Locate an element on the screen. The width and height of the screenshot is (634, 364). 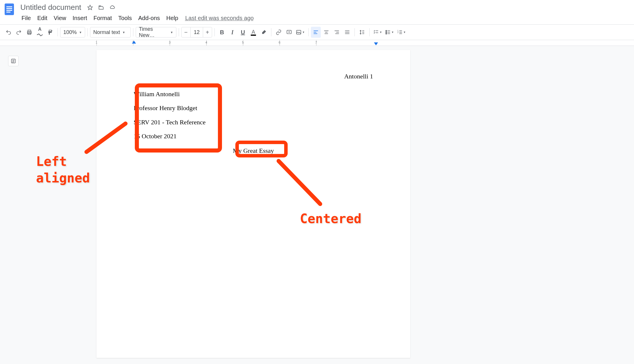
docs-logo is located at coordinates (9, 9).